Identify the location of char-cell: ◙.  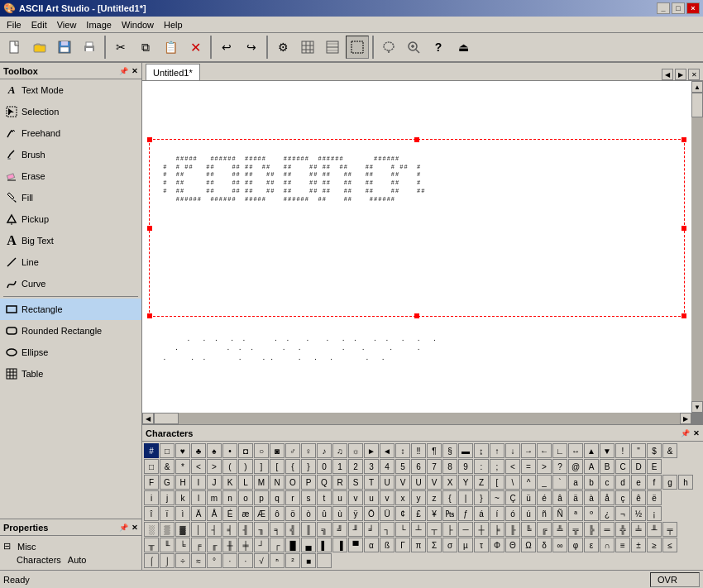
(277, 451).